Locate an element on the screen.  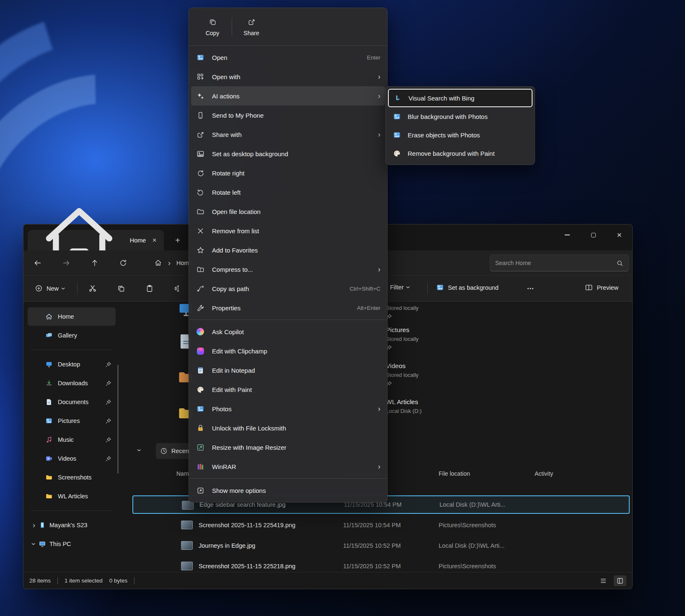
folder-tile-pictures: Pictures Stored locally is located at coordinates (449, 339).